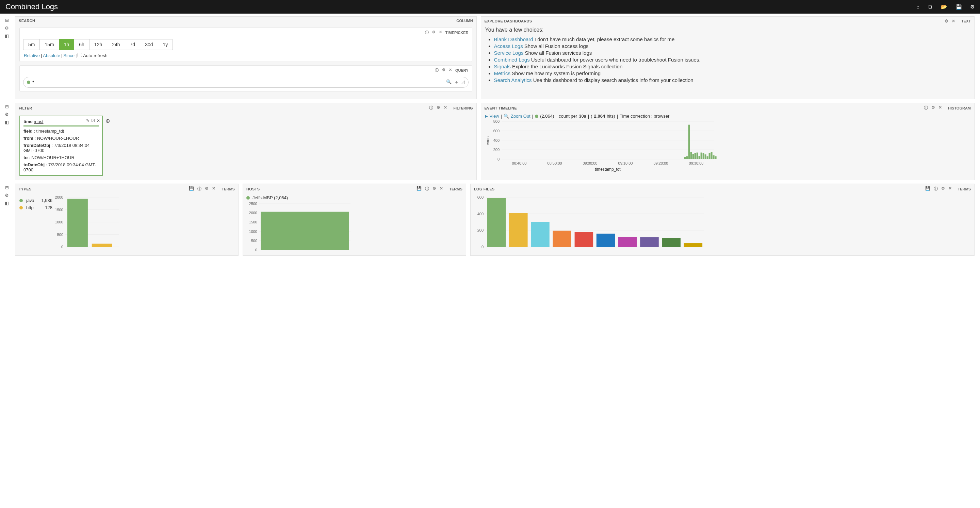 Image resolution: width=980 pixels, height=508 pixels. I want to click on subpanel-label: TIMEPICKER, so click(457, 33).